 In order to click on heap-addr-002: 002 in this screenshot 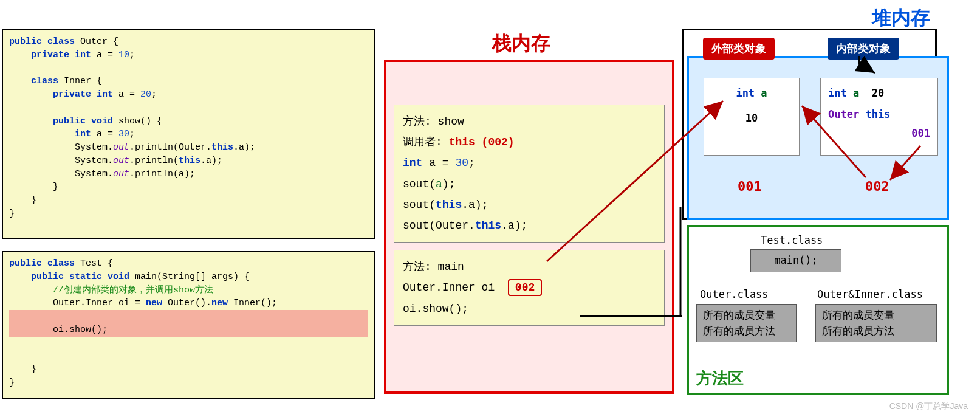, I will do `click(877, 186)`.